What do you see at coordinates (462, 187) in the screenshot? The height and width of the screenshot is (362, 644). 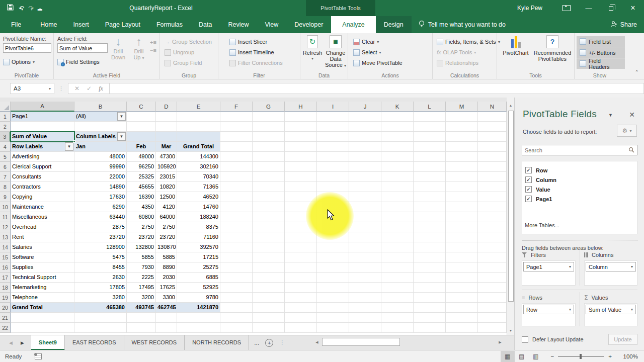 I see `cell-M8` at bounding box center [462, 187].